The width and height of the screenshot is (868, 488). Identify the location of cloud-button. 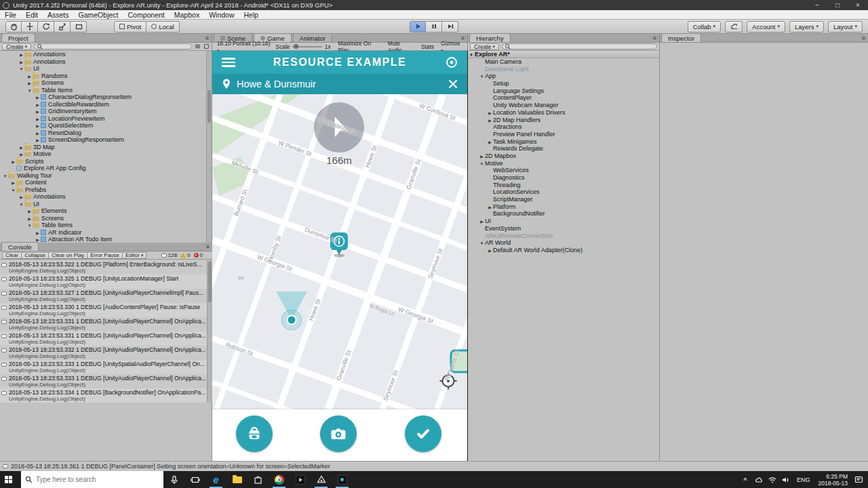
(734, 27).